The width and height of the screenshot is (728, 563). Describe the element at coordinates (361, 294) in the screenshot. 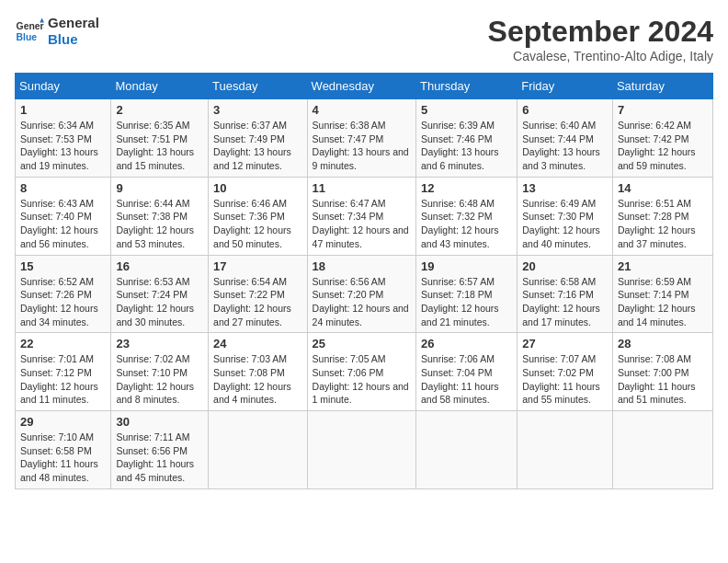

I see `calendar-cell: 18 Sunrise: 6:56 AMSunset: 7:20 PMDaylig…` at that location.